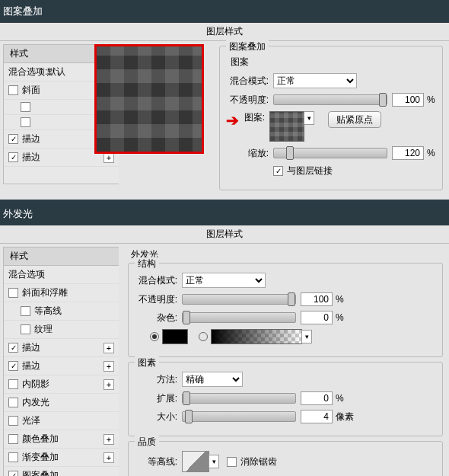 The image size is (449, 476). Describe the element at coordinates (247, 154) in the screenshot. I see `scale-label: 缩放:` at that location.